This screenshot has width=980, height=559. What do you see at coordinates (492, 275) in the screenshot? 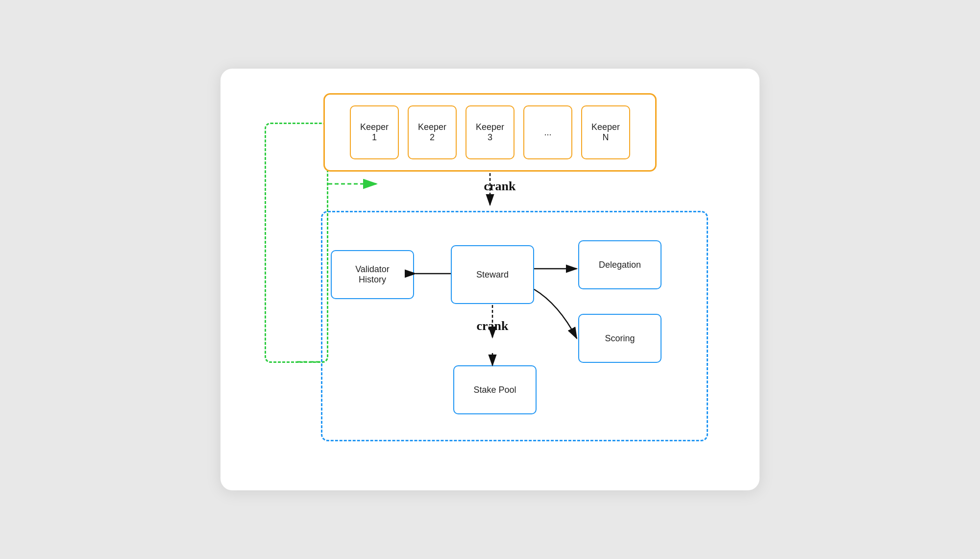
I see `steward-box: Steward` at bounding box center [492, 275].